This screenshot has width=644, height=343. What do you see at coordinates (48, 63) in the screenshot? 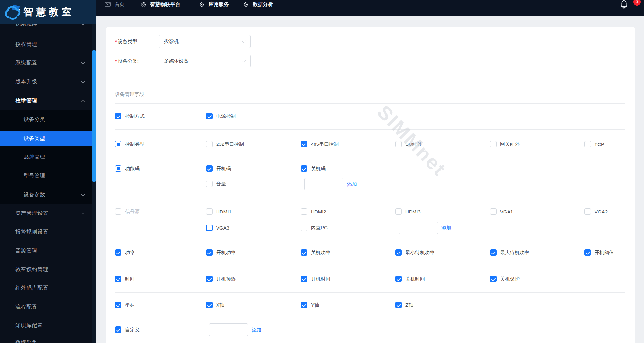
I see `sidebar-item-3: 系统配置` at bounding box center [48, 63].